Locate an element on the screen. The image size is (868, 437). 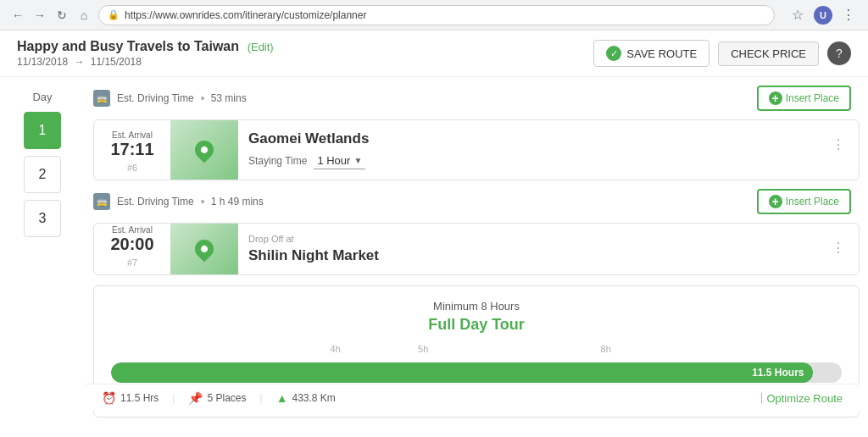
plus-circle-icon-1: + is located at coordinates (776, 98).